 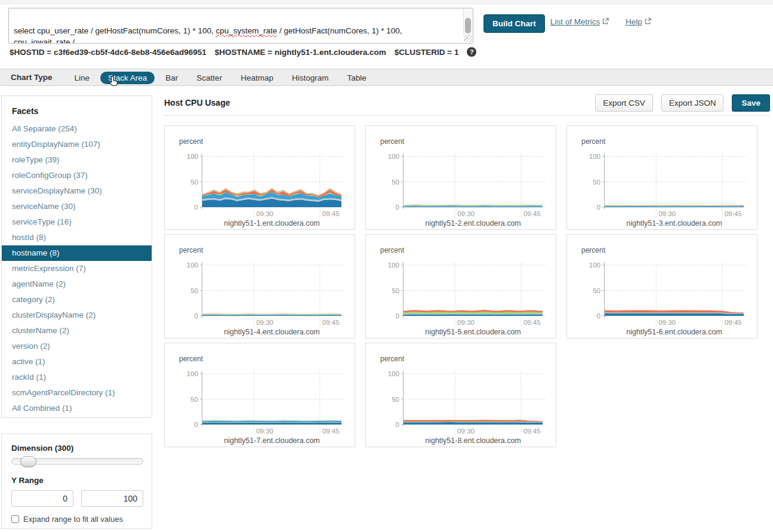 I want to click on facet-item: serviceType (16), so click(x=76, y=222).